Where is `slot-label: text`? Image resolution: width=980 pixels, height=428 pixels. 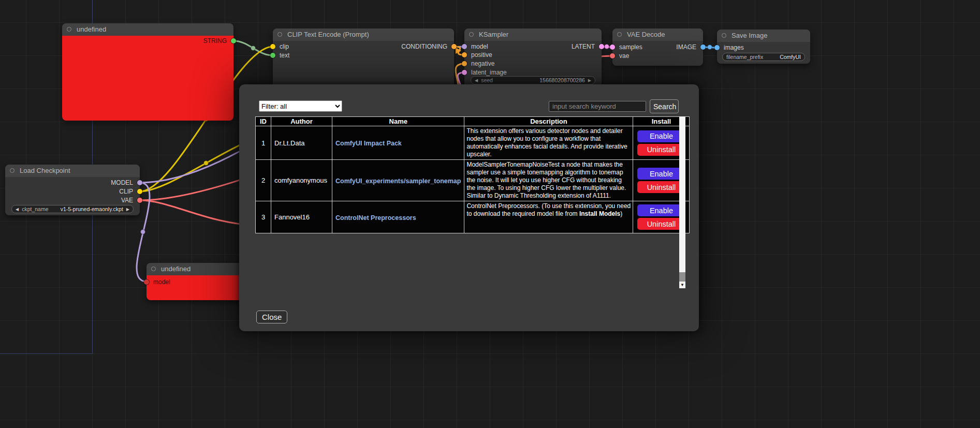 slot-label: text is located at coordinates (285, 55).